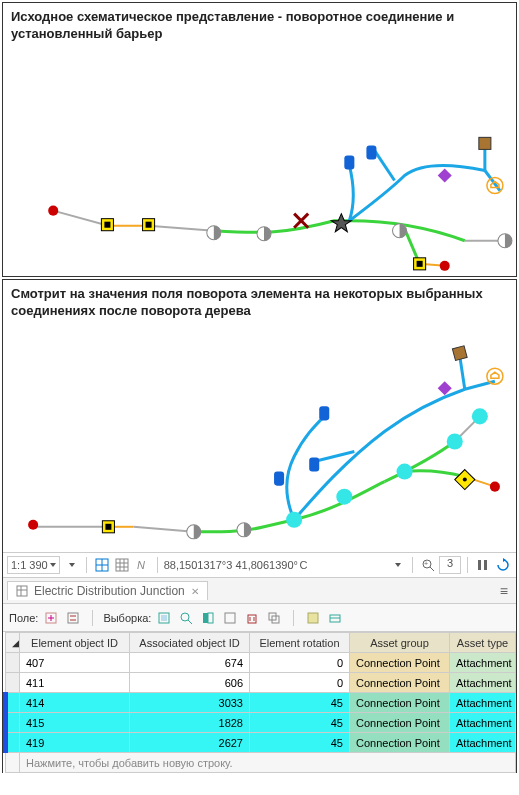 Image resolution: width=519 pixels, height=795 pixels. Describe the element at coordinates (34, 565) in the screenshot. I see `scale-selector: 1:1 390` at that location.